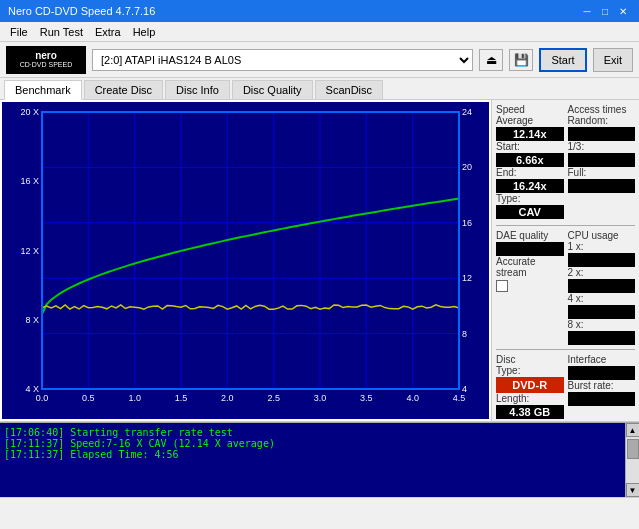 The image size is (639, 529). What do you see at coordinates (566, 162) in the screenshot?
I see `speed-section: Speed Average 12.14x Start: 6.66x End: 1…` at bounding box center [566, 162].